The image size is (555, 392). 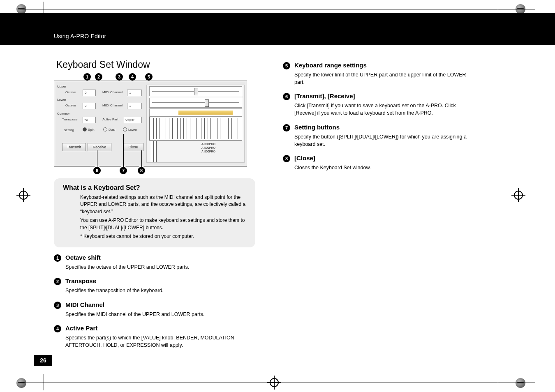 What do you see at coordinates (89, 129) in the screenshot?
I see `radio-split: Split` at bounding box center [89, 129].